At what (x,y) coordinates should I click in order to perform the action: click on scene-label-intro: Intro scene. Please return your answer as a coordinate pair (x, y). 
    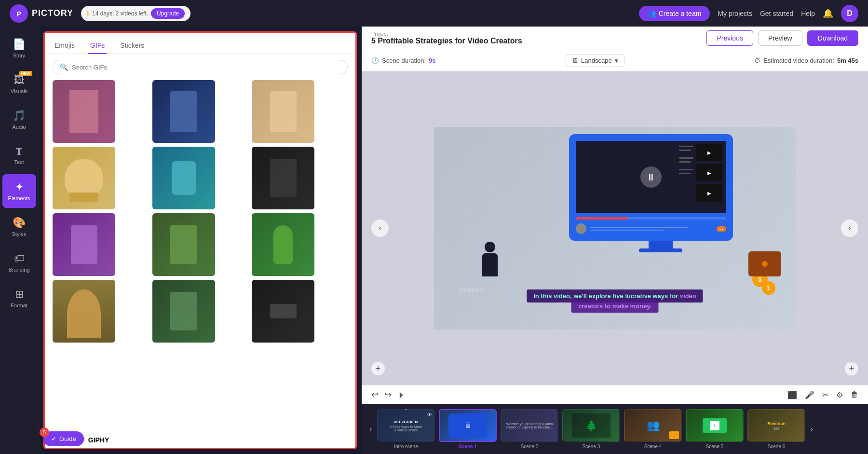
    Looking at the image, I should click on (406, 447).